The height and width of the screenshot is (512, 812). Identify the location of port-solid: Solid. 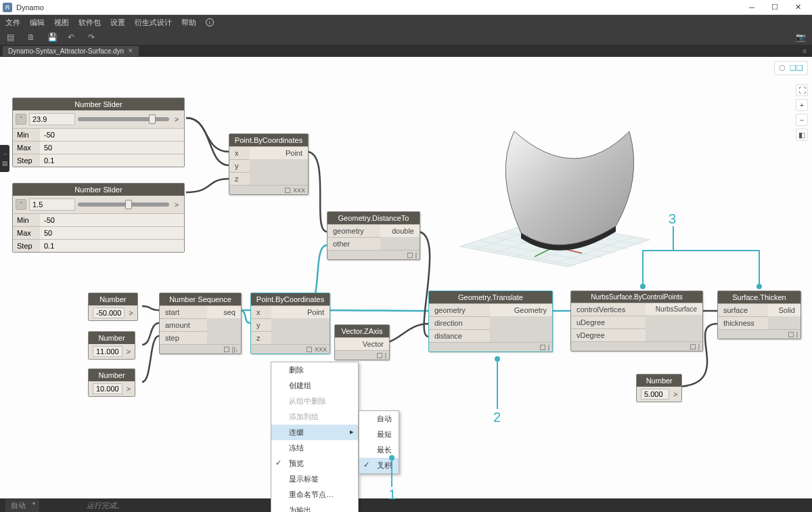
(784, 310).